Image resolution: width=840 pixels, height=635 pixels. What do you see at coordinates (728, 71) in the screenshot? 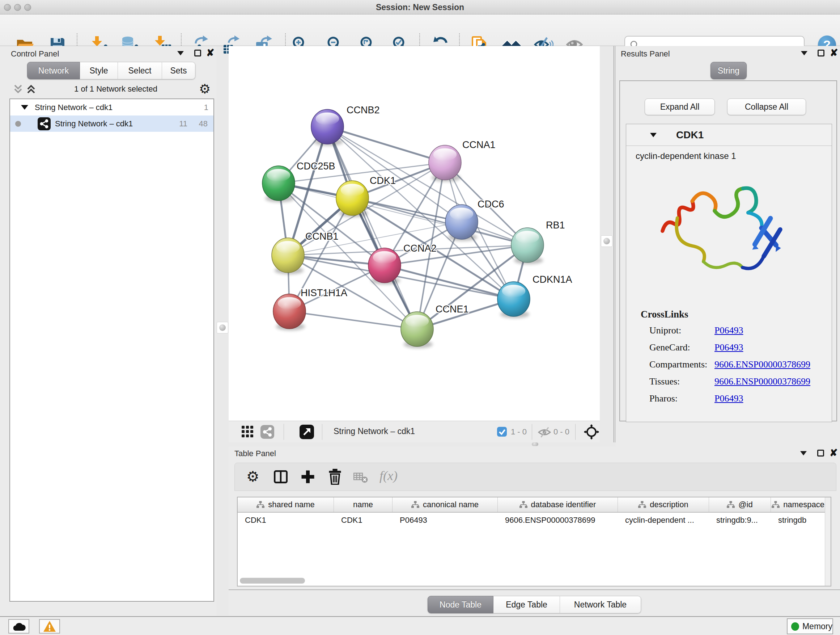
I see `results-panel-tabs: String` at bounding box center [728, 71].